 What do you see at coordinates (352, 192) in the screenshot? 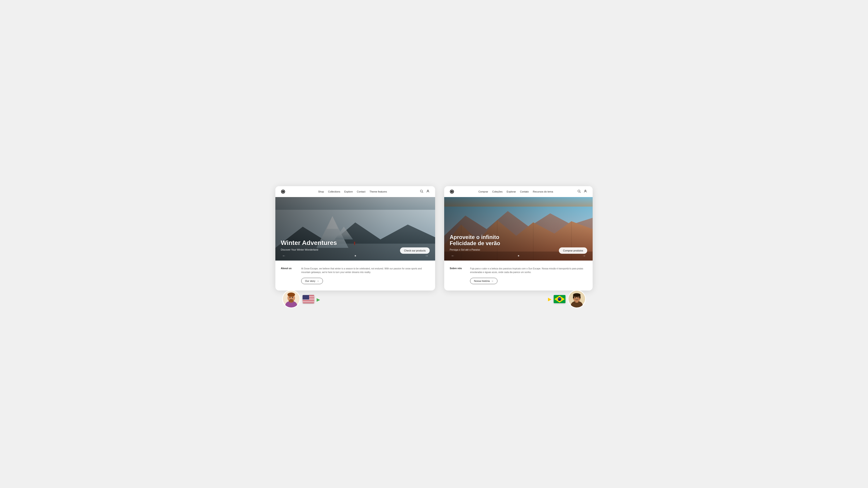
I see `en-nav-links: Shop Collections Explore Contact Theme f…` at bounding box center [352, 192].